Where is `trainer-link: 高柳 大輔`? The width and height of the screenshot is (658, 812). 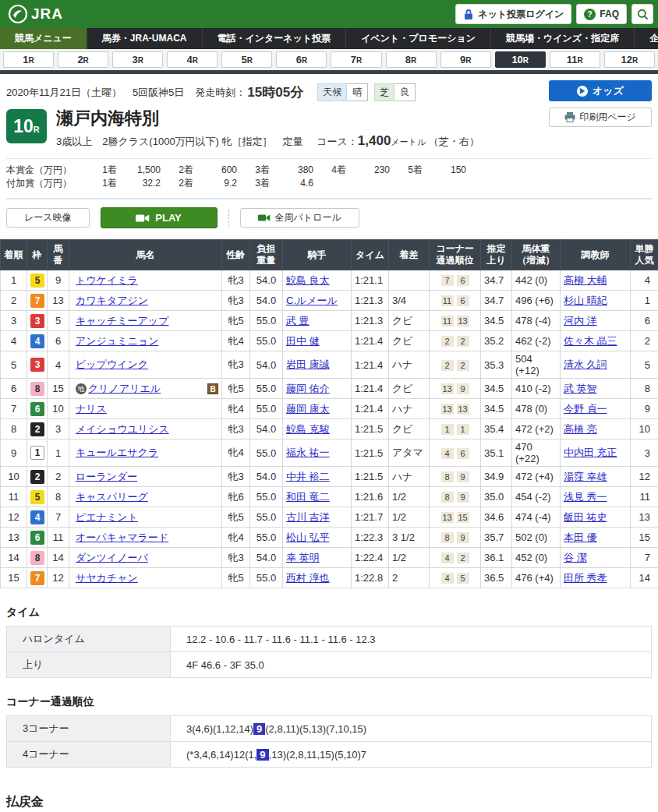 trainer-link: 高柳 大輔 is located at coordinates (585, 281).